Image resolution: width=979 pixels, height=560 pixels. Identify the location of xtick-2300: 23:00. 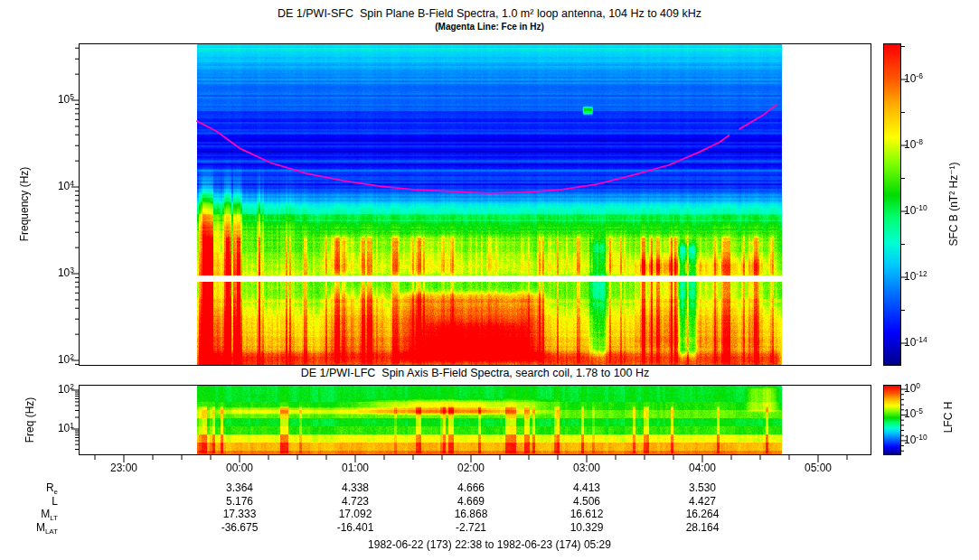
(124, 468).